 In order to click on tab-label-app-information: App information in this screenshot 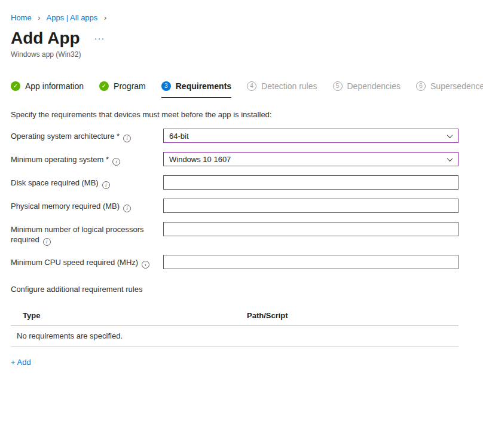, I will do `click(54, 86)`.